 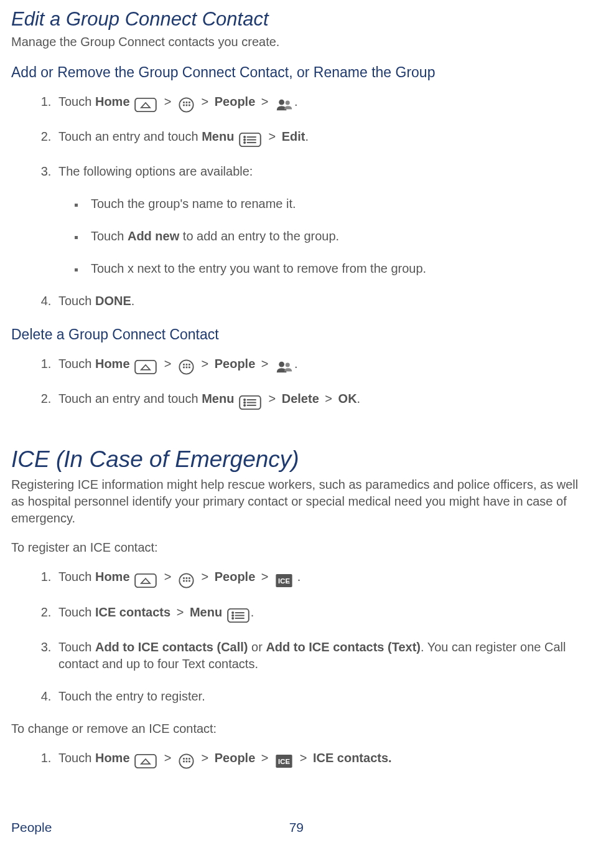 What do you see at coordinates (300, 548) in the screenshot?
I see `para-register: To register an ICE contact:` at bounding box center [300, 548].